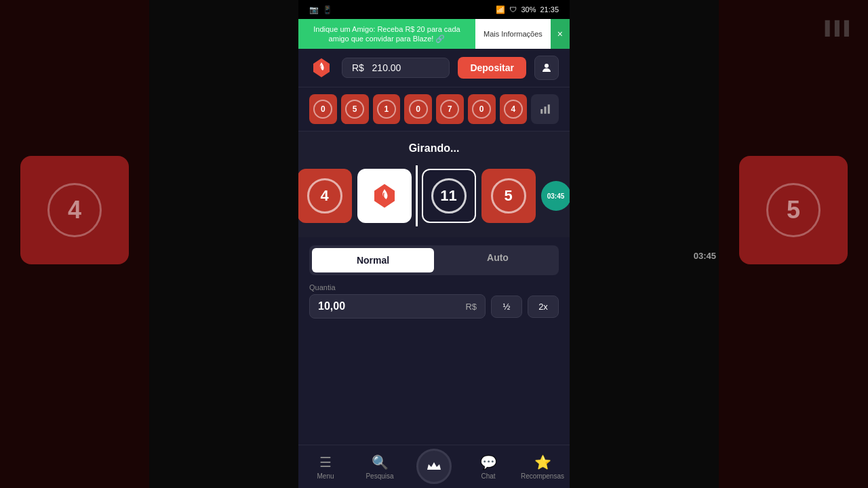  I want to click on spin-card-logo, so click(384, 196).